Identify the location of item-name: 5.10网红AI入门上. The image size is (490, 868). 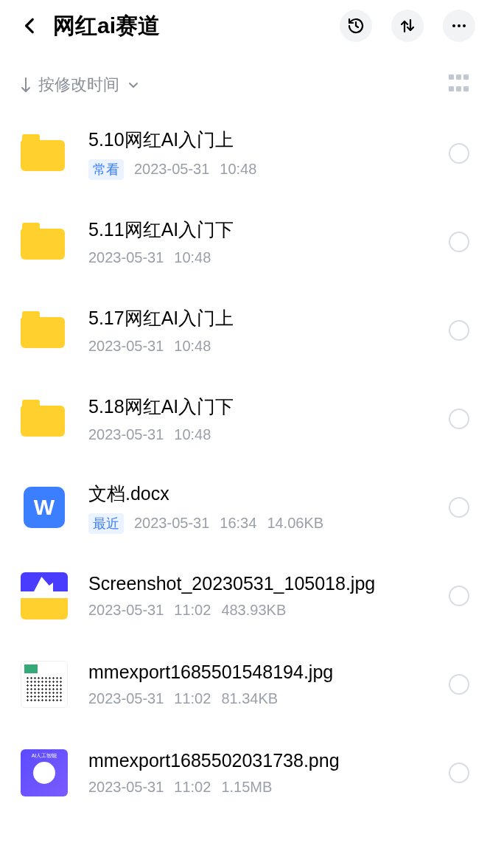
(264, 140).